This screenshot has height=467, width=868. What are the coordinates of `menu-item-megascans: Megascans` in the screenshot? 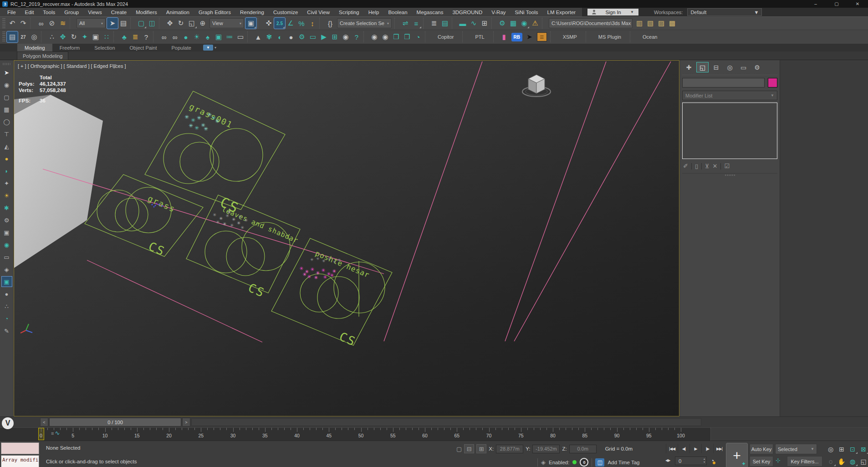 It's located at (430, 12).